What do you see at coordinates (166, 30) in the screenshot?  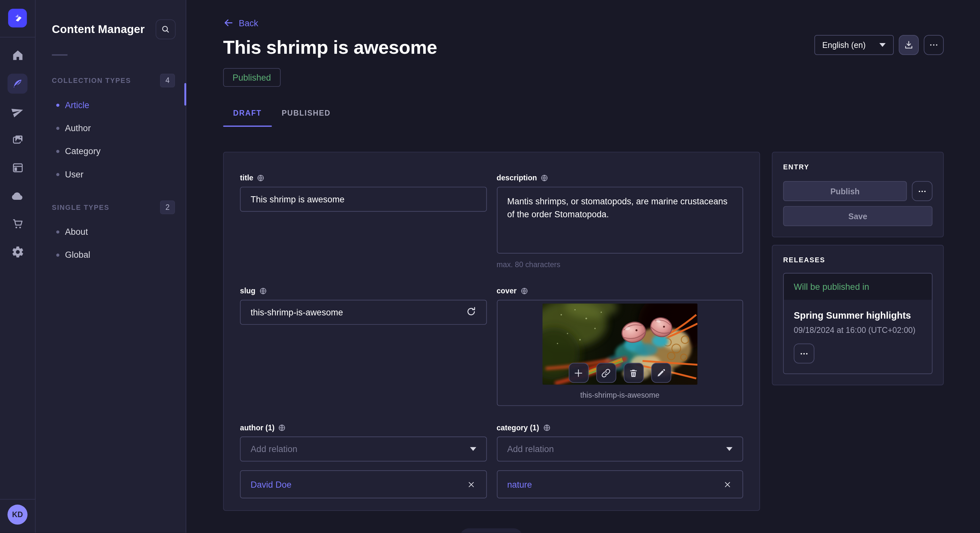 I see `search-button` at bounding box center [166, 30].